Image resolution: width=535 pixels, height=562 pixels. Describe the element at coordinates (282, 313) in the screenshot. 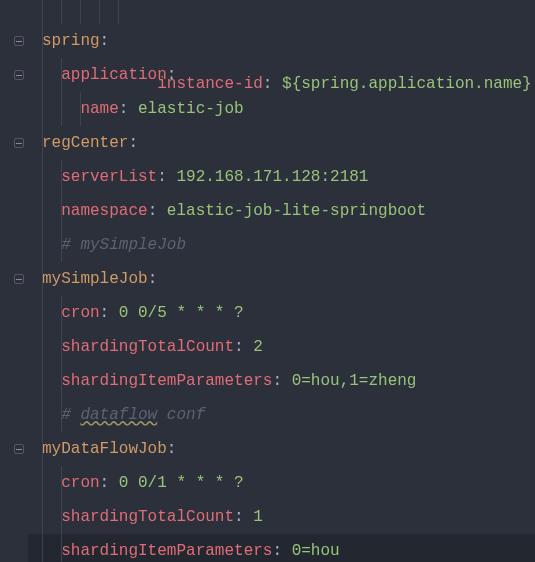

I see `code-line: cron: 0 0/5 * * * ?` at that location.